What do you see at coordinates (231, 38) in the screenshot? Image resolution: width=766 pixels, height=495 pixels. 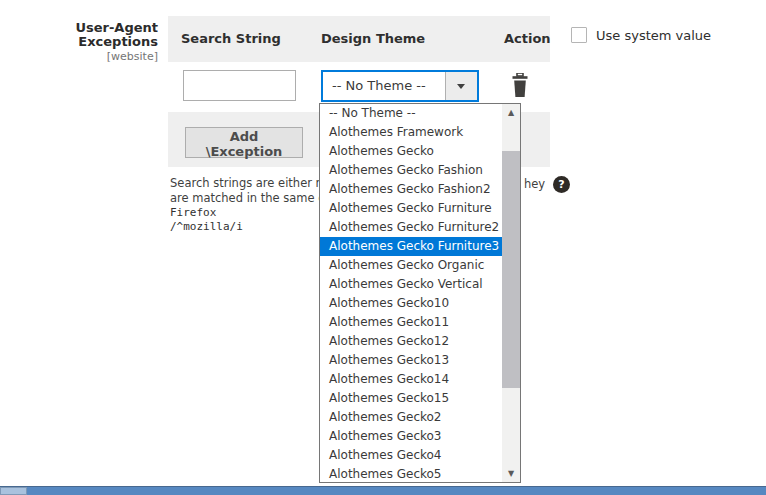 I see `column-header-search-string: Search String` at bounding box center [231, 38].